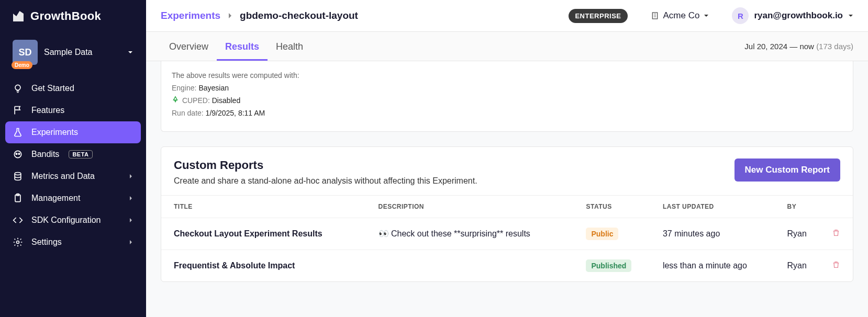 This screenshot has width=868, height=317. Describe the element at coordinates (260, 16) in the screenshot. I see `breadcrumb: Experiments gbdemo-checkout-layout` at that location.